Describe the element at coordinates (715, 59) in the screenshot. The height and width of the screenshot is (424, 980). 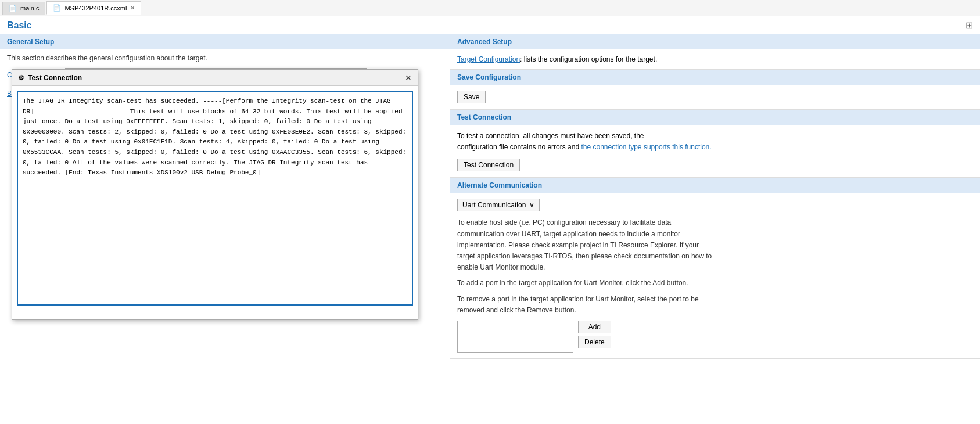
I see `advanced-setup-body: Target Configuration: lists the configur…` at that location.